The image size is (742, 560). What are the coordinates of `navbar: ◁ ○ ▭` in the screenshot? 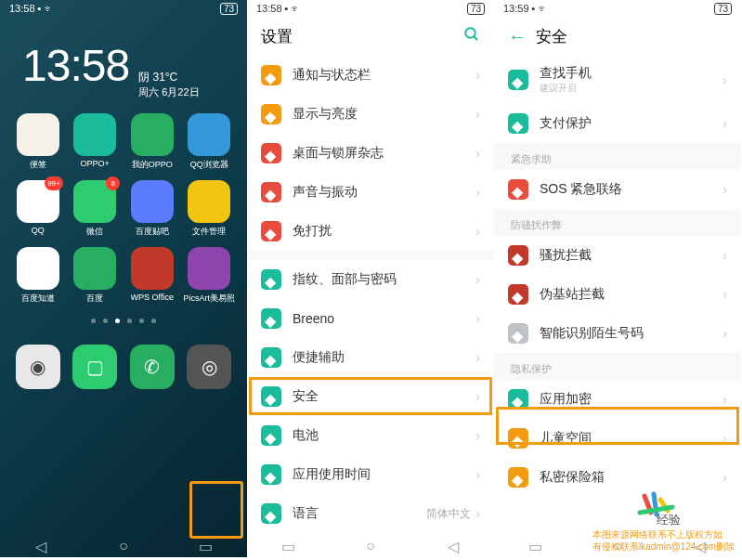 It's located at (124, 546).